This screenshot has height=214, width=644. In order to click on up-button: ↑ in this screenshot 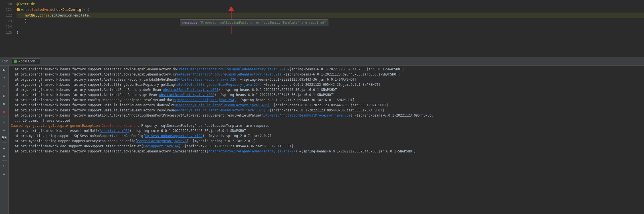, I will do `click(4, 78)`.